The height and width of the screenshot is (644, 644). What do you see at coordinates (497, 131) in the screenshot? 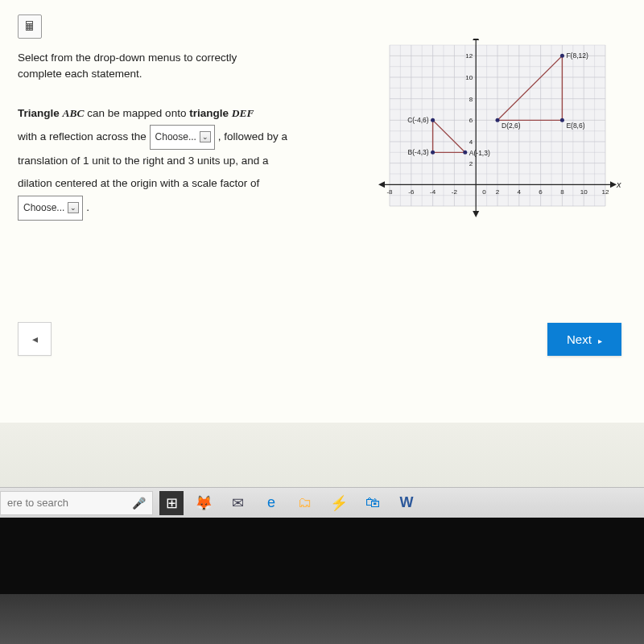
I see `coordinate-graph: -8-6-4-202468101224681012xyA(-1,3)B(-4,3…` at bounding box center [497, 131].